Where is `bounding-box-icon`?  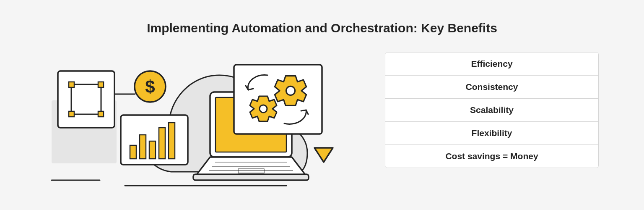
bounding-box-icon is located at coordinates (86, 99).